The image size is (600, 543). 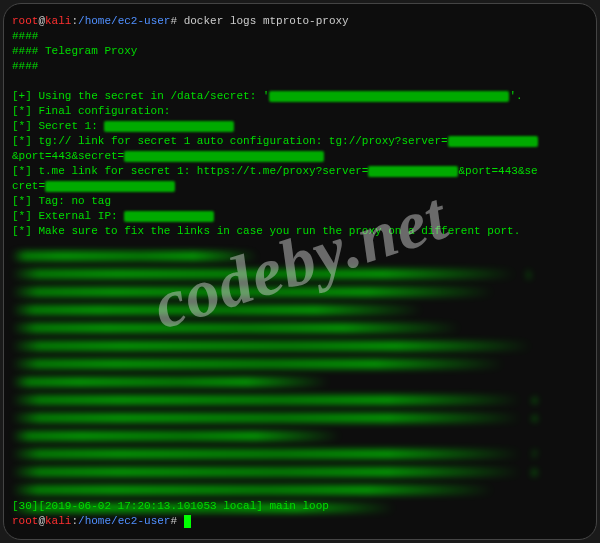 What do you see at coordinates (170, 522) in the screenshot?
I see `prompt-line-2: root@kali:/home/ec2-user#` at bounding box center [170, 522].